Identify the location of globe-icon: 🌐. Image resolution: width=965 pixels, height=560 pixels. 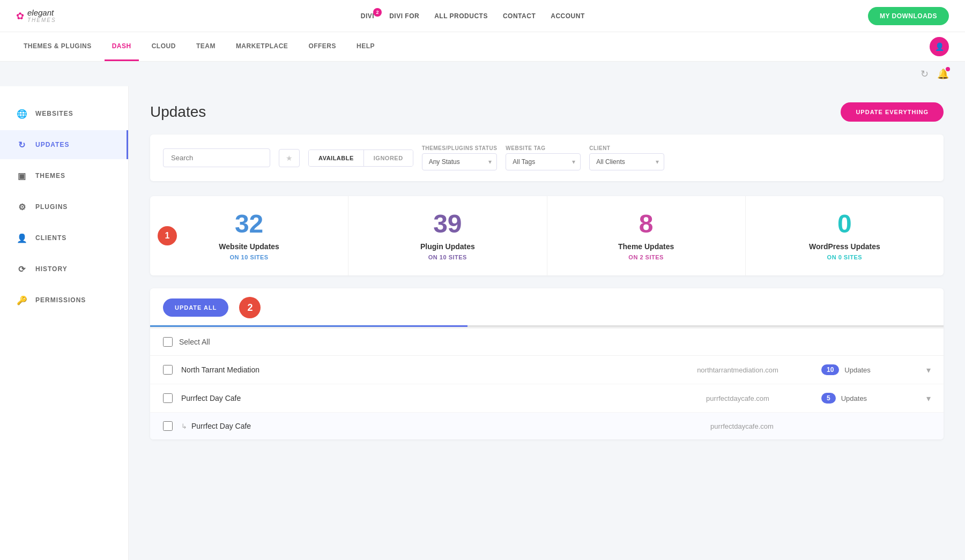
(22, 114).